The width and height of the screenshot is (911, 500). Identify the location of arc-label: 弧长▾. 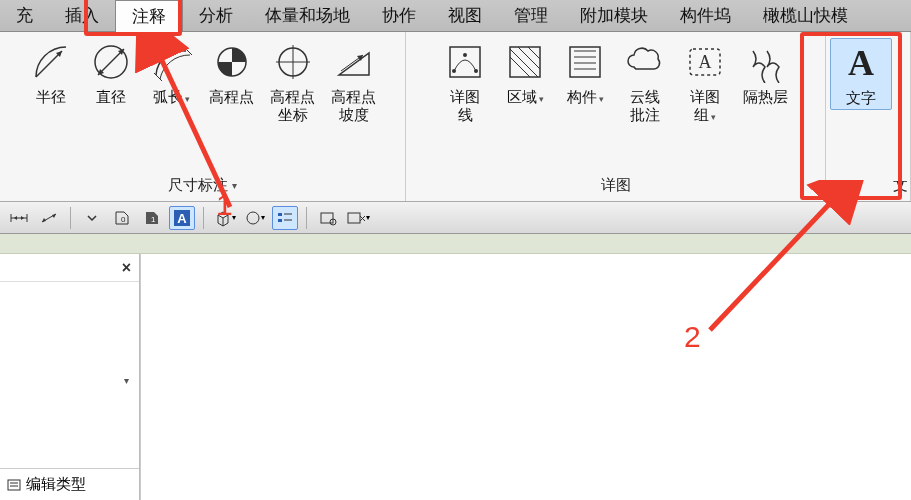
(172, 97).